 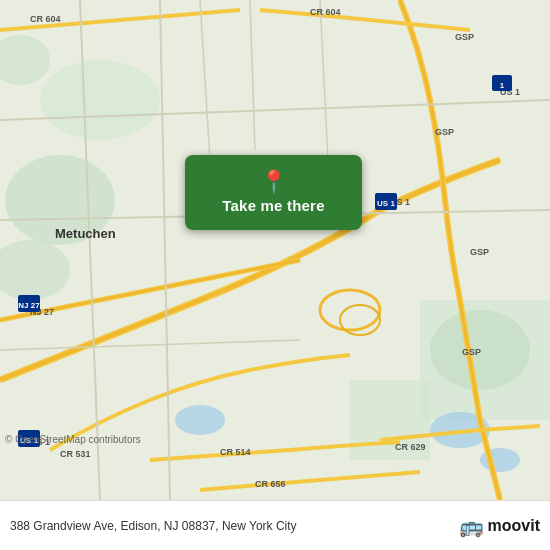 I want to click on svg-text: CR 629, so click(x=410, y=447).